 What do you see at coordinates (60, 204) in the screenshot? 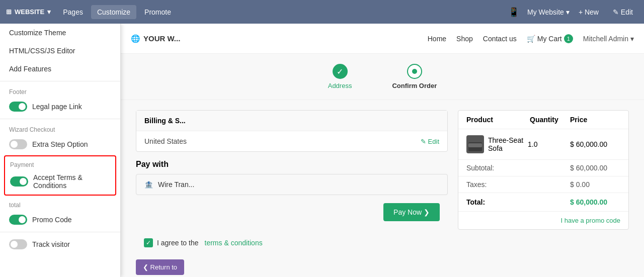
I see `section-total-label: total` at bounding box center [60, 204].